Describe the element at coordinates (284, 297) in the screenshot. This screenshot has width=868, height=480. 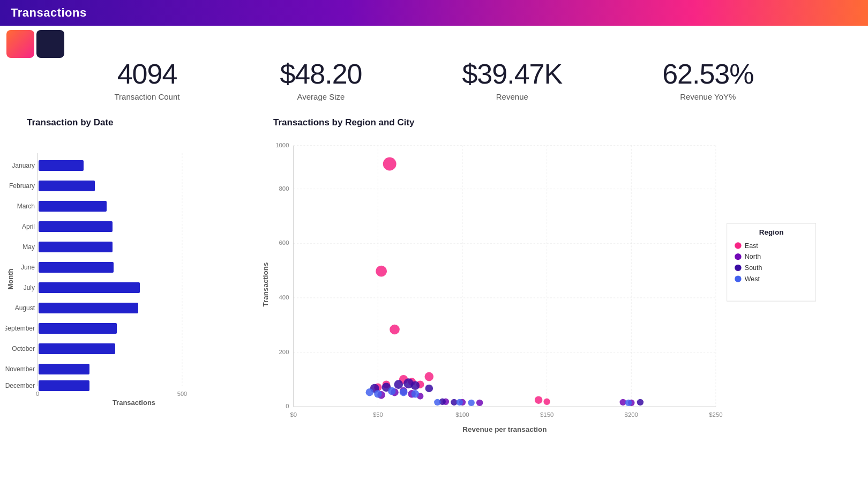
I see `svg-text: 400` at that location.